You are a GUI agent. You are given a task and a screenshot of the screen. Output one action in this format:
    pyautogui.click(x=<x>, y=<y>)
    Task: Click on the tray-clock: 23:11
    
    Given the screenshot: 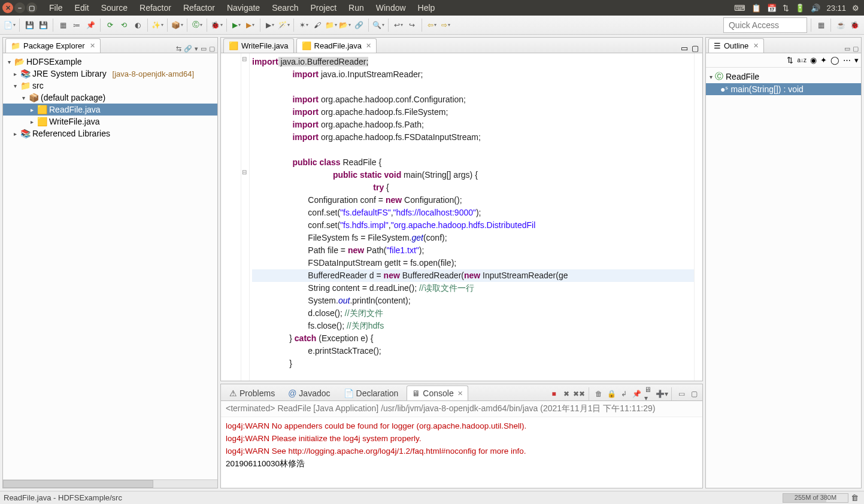 What is the action you would take?
    pyautogui.click(x=836, y=8)
    